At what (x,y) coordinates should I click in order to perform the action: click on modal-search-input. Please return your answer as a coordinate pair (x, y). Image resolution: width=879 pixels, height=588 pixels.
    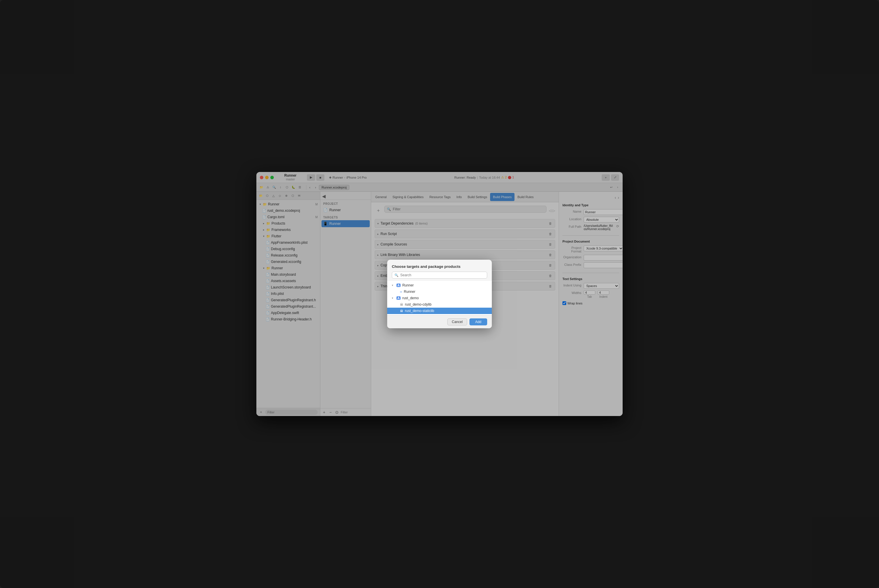
    Looking at the image, I should click on (443, 275).